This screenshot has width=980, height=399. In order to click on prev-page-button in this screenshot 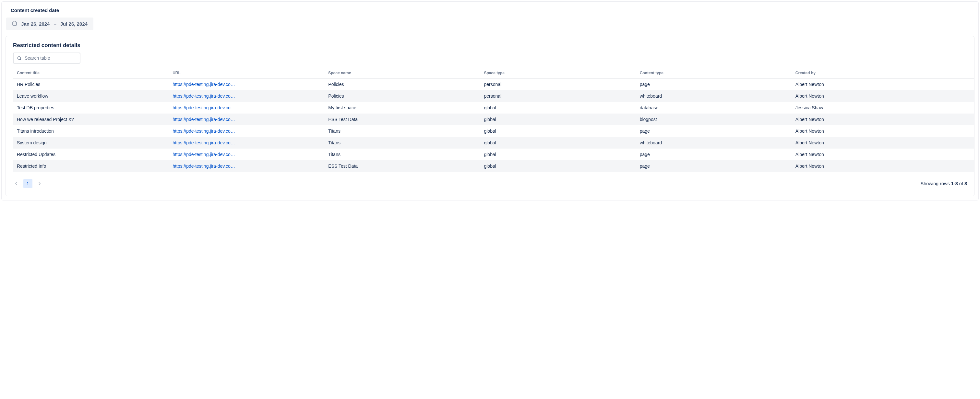, I will do `click(16, 184)`.